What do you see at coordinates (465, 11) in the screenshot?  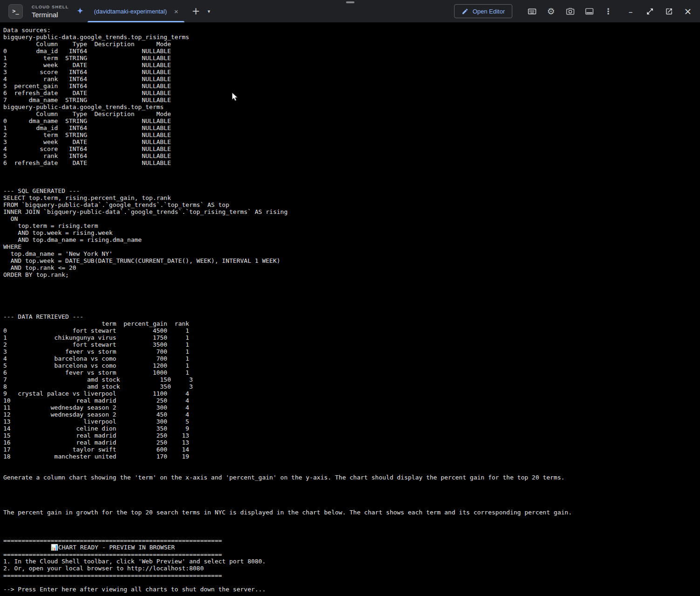 I see `pencil-icon` at bounding box center [465, 11].